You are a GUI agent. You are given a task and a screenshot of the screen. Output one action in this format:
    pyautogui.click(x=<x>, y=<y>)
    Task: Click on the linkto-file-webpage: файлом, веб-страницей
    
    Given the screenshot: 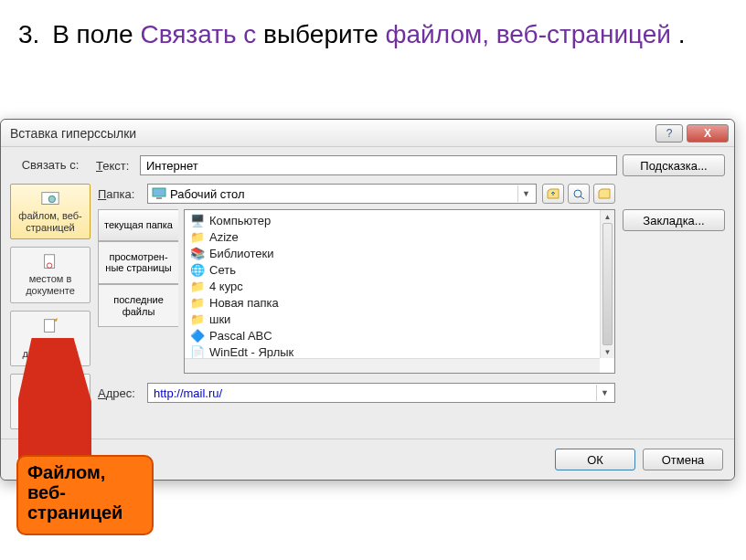 What is the action you would take?
    pyautogui.click(x=50, y=212)
    